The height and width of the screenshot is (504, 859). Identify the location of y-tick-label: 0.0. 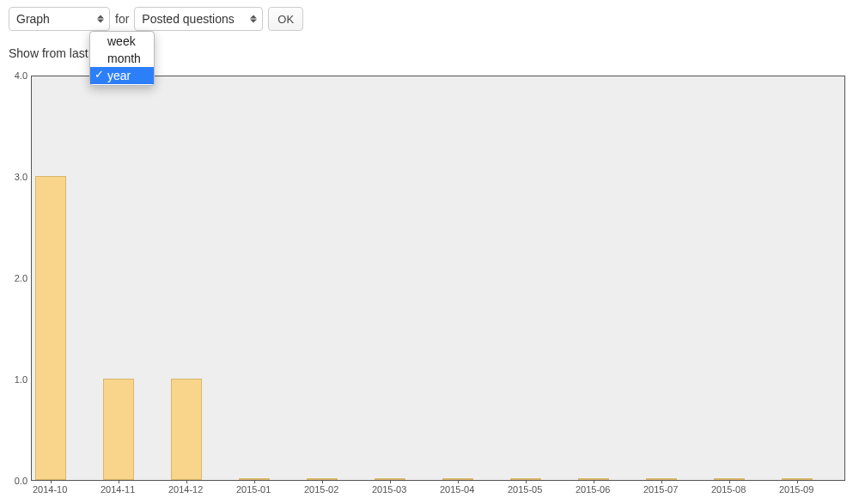
(18, 481).